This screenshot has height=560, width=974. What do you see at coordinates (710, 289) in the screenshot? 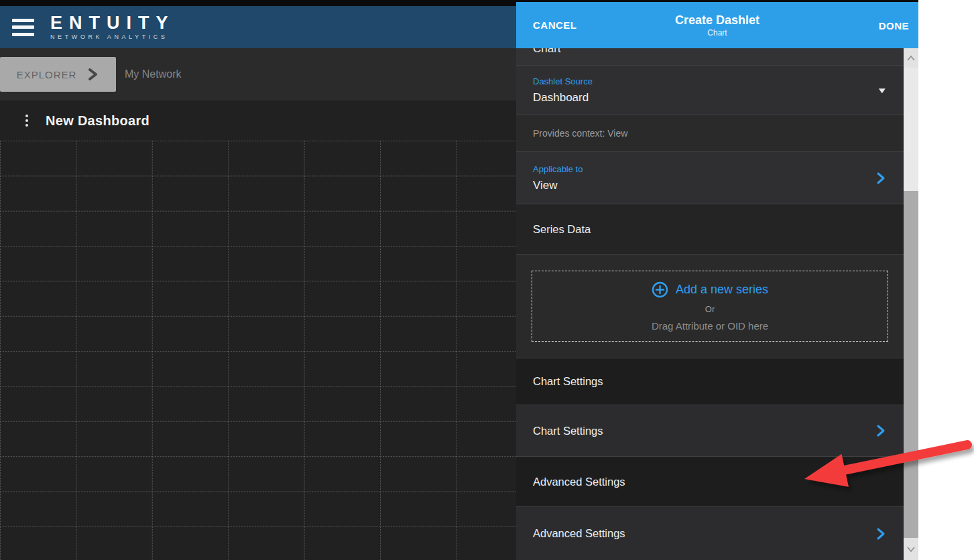
I see `add-series-button: Add a new series` at bounding box center [710, 289].